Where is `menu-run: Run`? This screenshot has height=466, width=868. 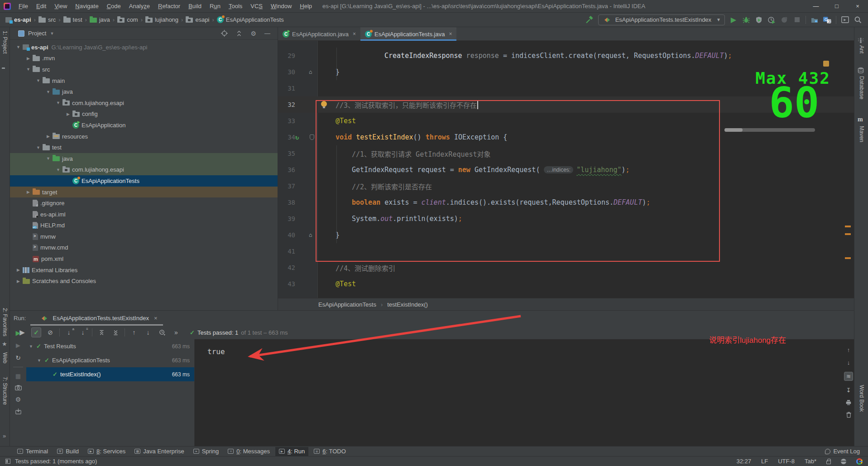
menu-run: Run is located at coordinates (215, 6).